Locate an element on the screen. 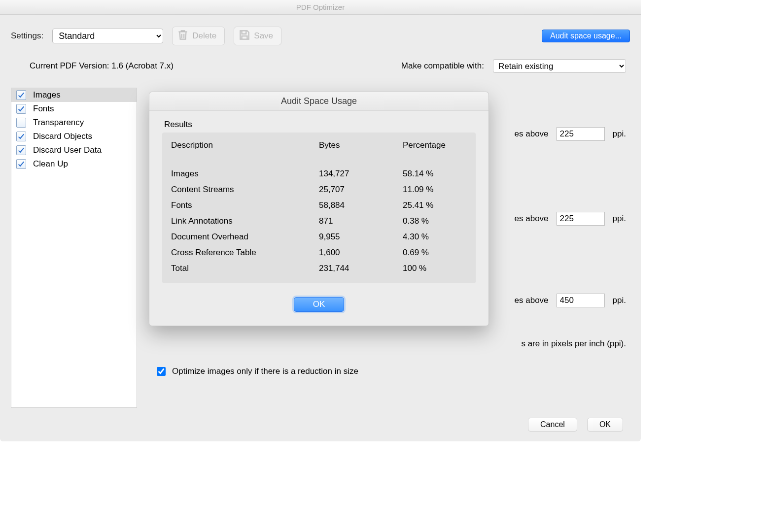  sidebar-item-label: Discard Objects is located at coordinates (63, 136).